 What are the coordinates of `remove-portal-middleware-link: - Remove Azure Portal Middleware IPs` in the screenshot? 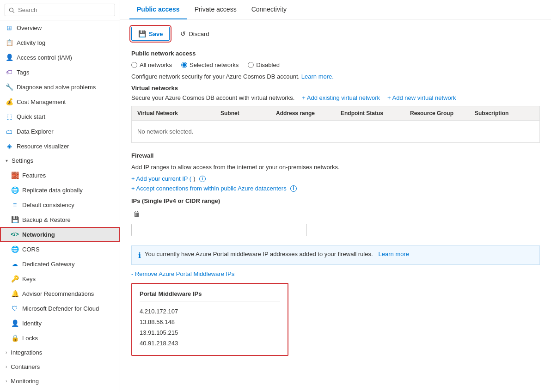 It's located at (183, 274).